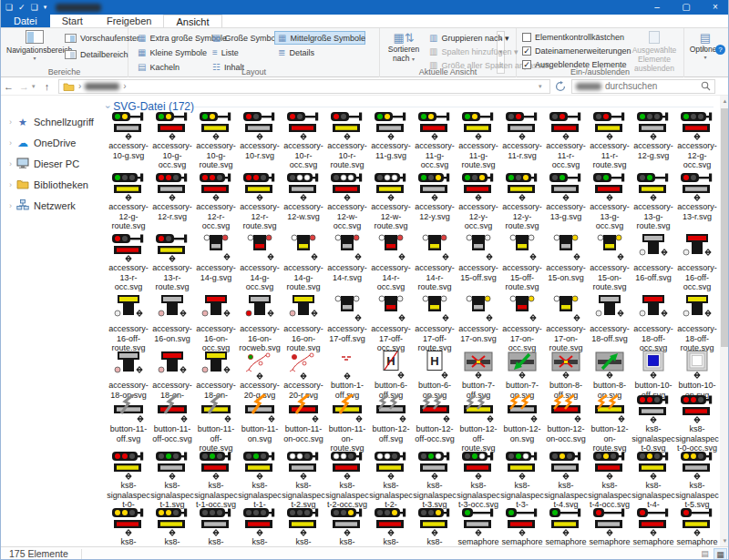  I want to click on file-cell: accessory-18-off.svg, so click(610, 324).